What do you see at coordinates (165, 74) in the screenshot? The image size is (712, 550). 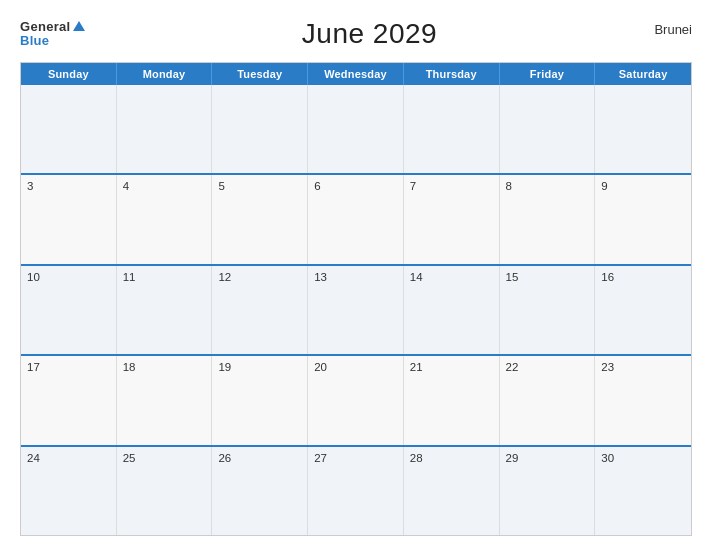 I see `col-monday: Monday` at bounding box center [165, 74].